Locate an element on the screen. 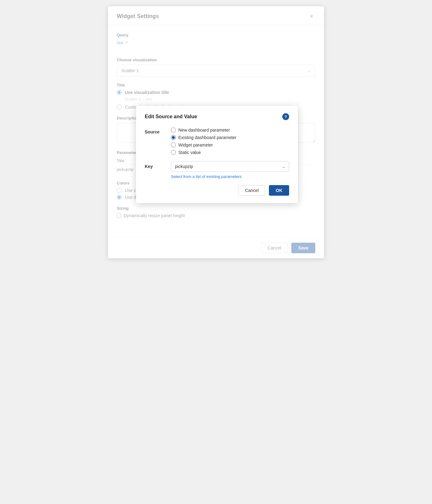 The image size is (432, 504). source-new-dashboard-radio is located at coordinates (173, 130).